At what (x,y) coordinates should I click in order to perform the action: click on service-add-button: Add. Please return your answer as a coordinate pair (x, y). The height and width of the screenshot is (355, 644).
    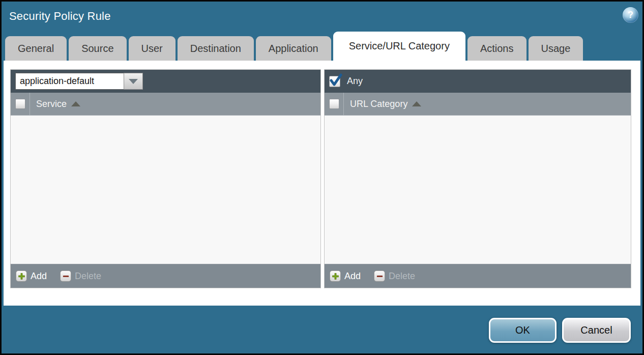
    Looking at the image, I should click on (32, 276).